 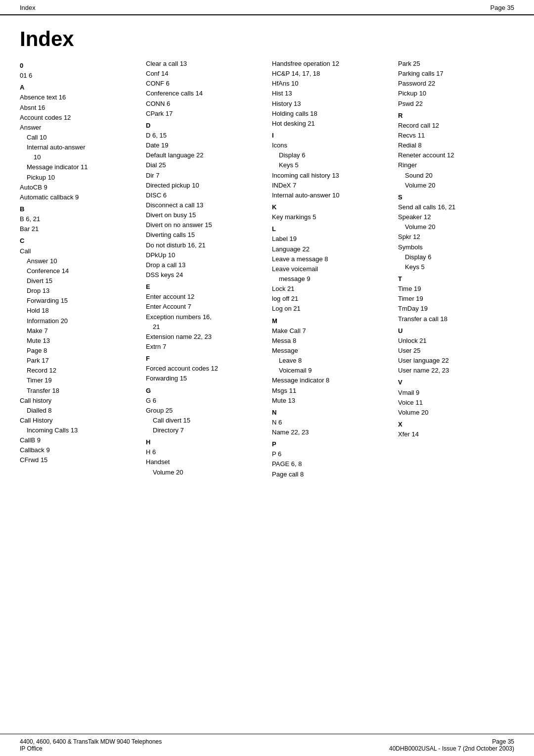 What do you see at coordinates (456, 165) in the screenshot?
I see `index-item: Ringer` at bounding box center [456, 165].